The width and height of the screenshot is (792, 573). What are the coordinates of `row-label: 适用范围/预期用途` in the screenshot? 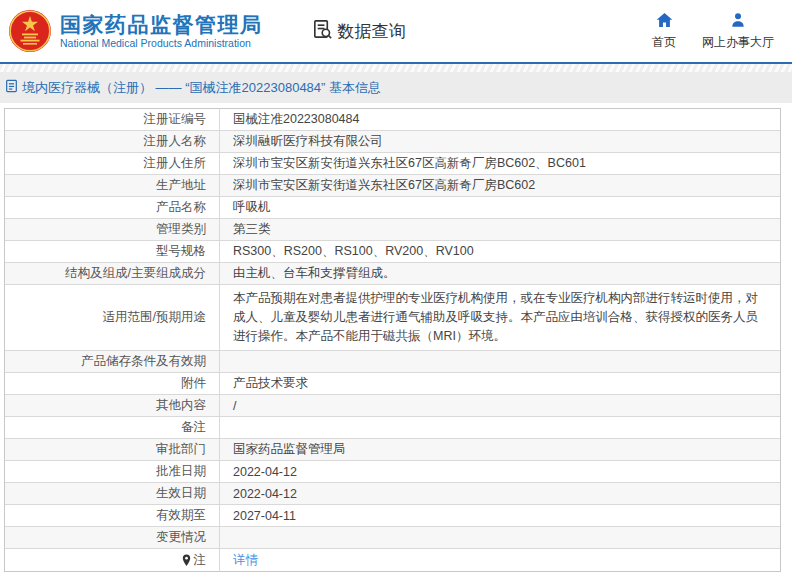 It's located at (112, 318).